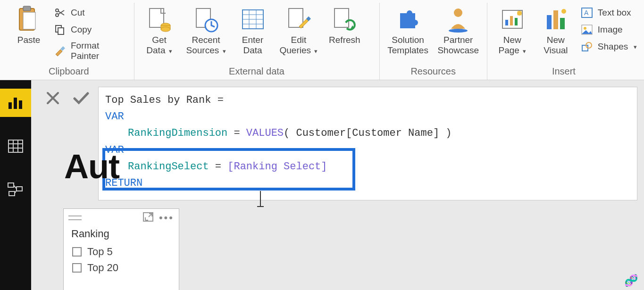 Image resolution: width=644 pixels, height=290 pixels. Describe the element at coordinates (556, 29) in the screenshot. I see `new-visual-button: New Visual` at that location.